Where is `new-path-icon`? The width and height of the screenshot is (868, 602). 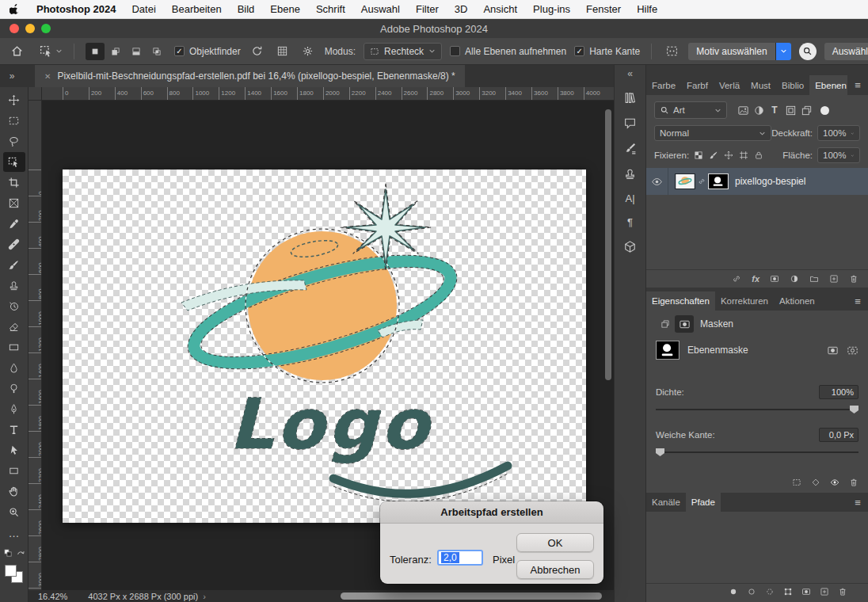 new-path-icon is located at coordinates (824, 592).